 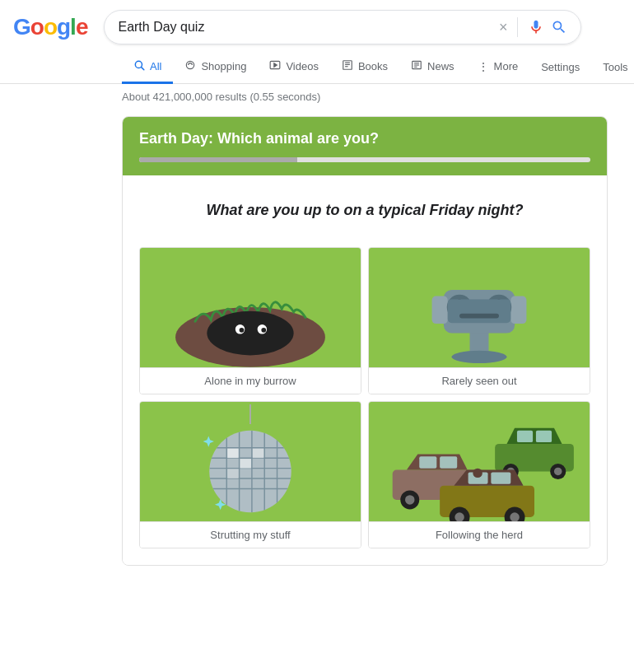 I want to click on tab-shopping: Shopping, so click(x=216, y=68).